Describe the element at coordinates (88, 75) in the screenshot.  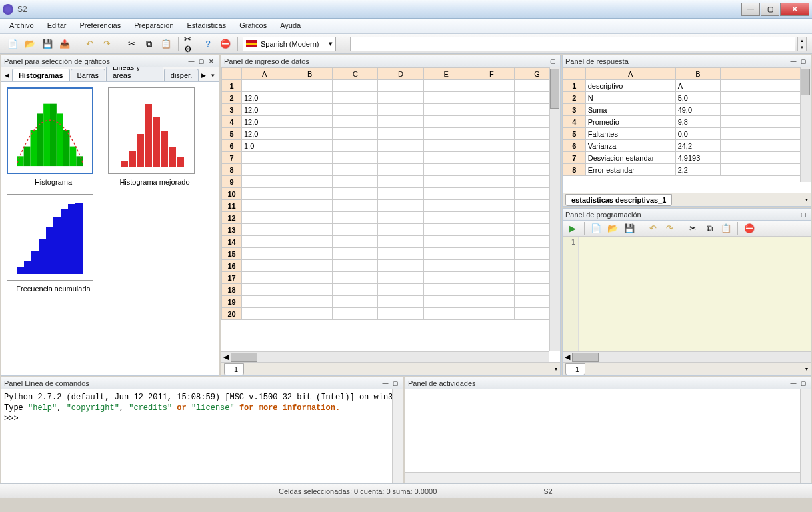
I see `tab-barras: Barras` at that location.